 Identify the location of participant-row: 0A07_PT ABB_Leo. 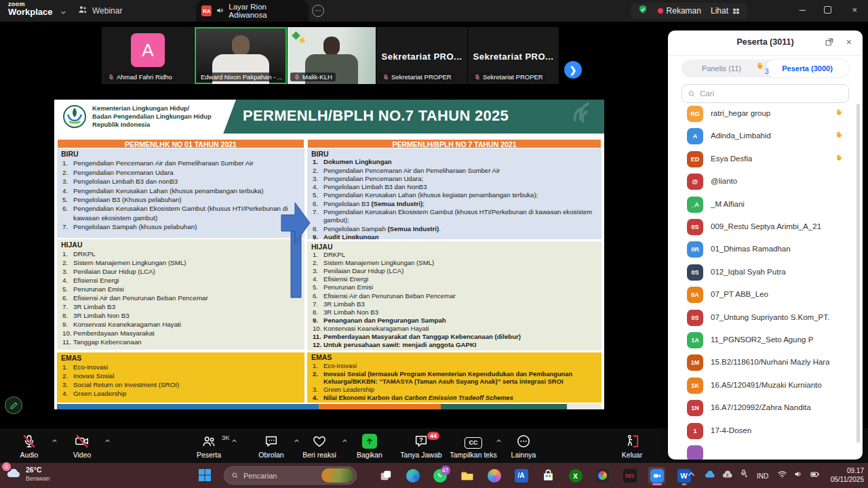
(765, 296).